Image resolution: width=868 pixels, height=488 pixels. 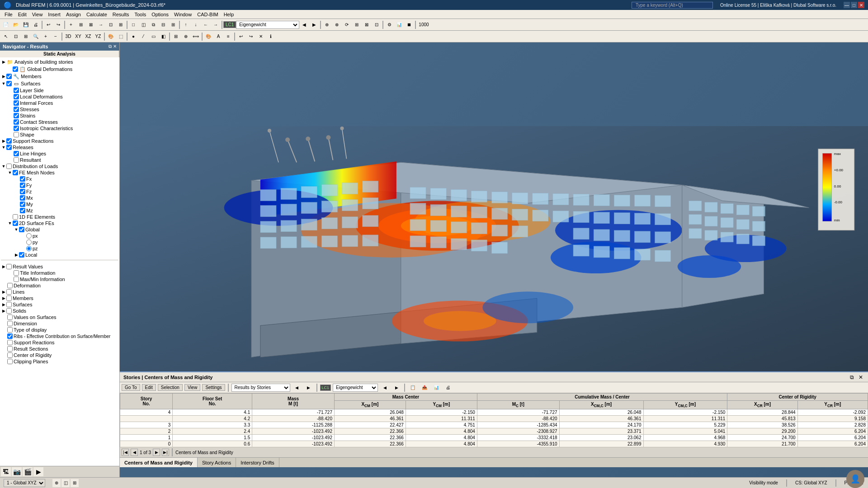 What do you see at coordinates (134, 452) in the screenshot?
I see `nav-prev: ◀` at bounding box center [134, 452].